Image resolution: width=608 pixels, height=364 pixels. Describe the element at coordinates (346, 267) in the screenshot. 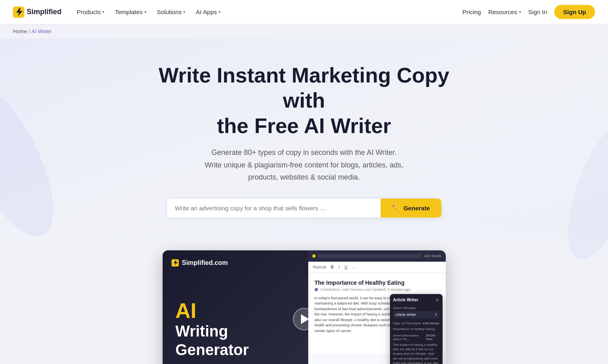

I see `format-underline: U` at that location.